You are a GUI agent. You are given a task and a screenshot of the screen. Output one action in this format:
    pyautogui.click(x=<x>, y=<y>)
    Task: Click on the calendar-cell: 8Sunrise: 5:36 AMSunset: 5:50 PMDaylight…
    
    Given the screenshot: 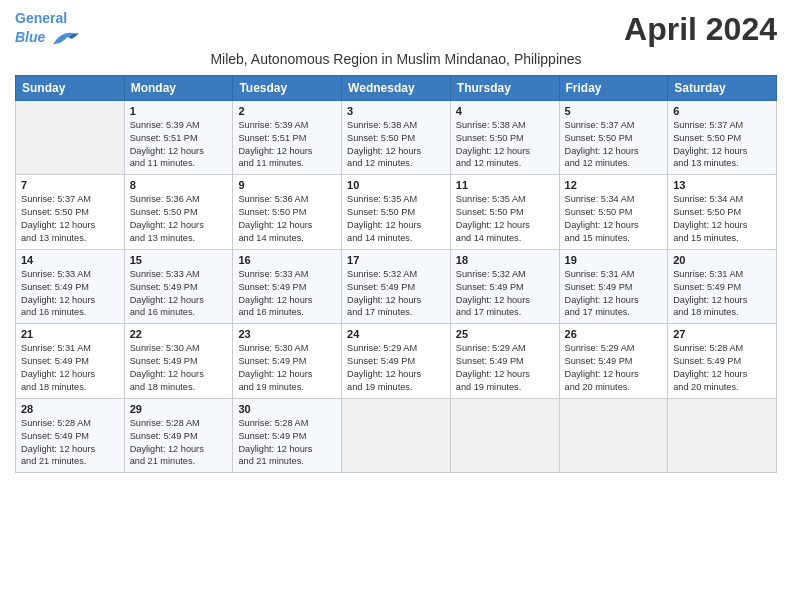 What is the action you would take?
    pyautogui.click(x=178, y=212)
    